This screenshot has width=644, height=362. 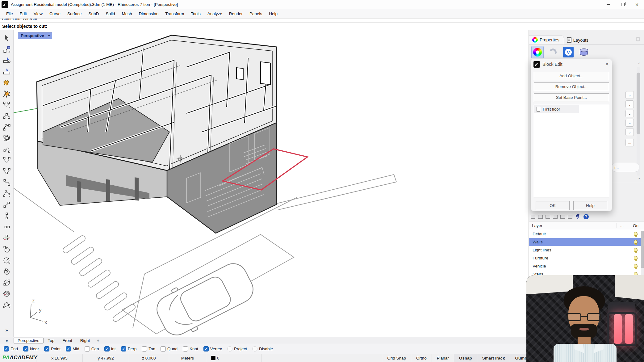 I want to click on grid-snap-toggle: Grid Snap, so click(x=397, y=358).